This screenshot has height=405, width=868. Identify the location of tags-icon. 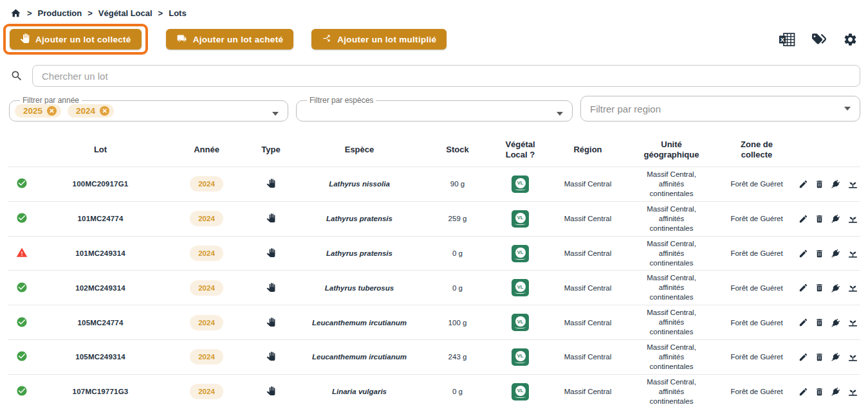
(819, 40).